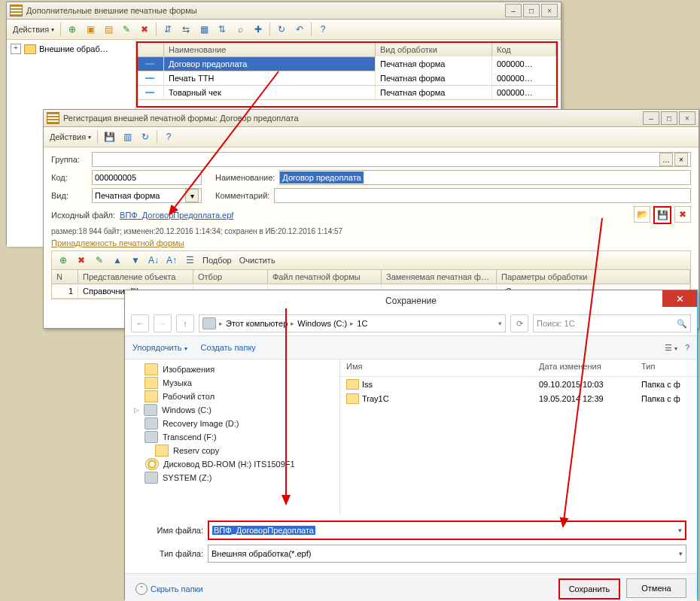 This screenshot has width=700, height=601. What do you see at coordinates (176, 215) in the screenshot?
I see `srcfile-link: ВПФ_ДоговорПредоплата.epf` at bounding box center [176, 215].